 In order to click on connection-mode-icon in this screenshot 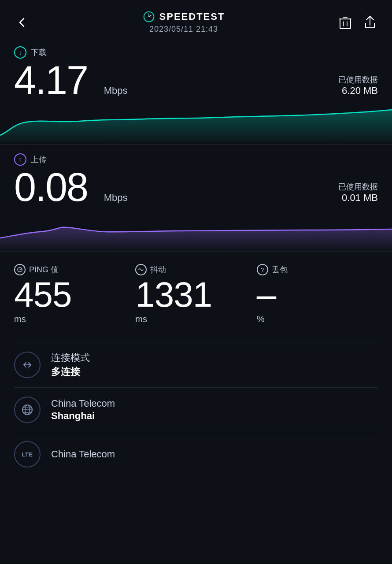, I will do `click(27, 365)`.